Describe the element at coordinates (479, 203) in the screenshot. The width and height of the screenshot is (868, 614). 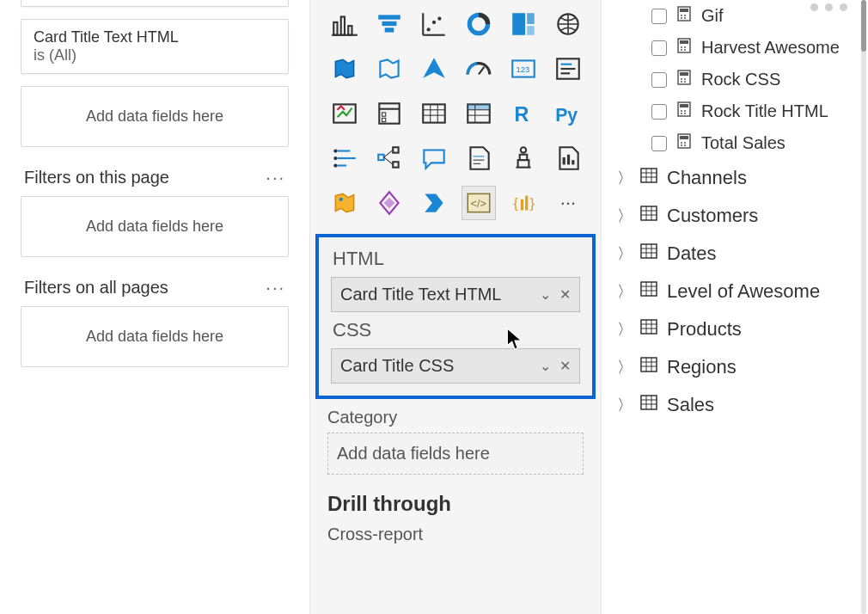
I see `viz-html-content-icon: </>` at that location.